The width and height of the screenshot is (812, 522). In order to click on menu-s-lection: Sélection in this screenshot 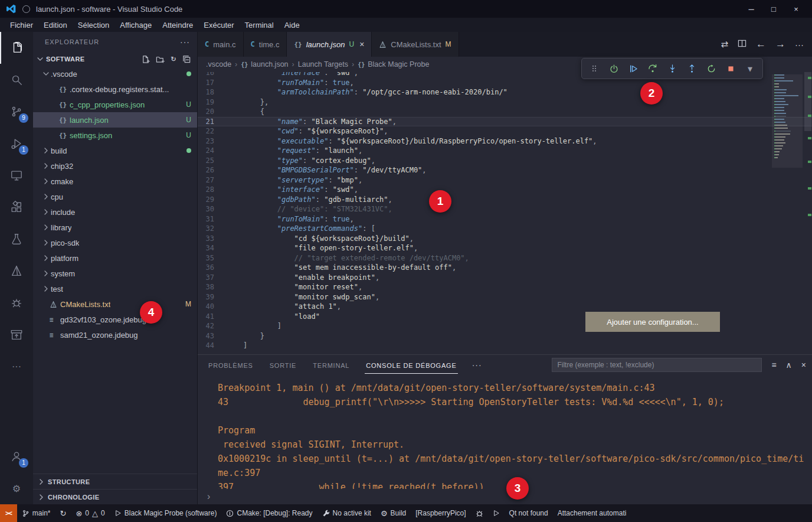, I will do `click(93, 25)`.